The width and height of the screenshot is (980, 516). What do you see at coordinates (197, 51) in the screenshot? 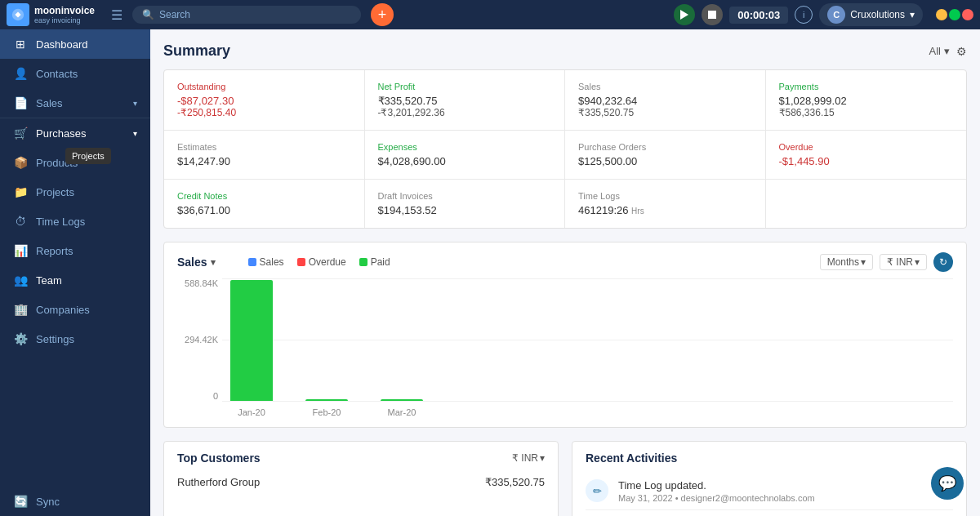
I see `summary-title: Summary` at bounding box center [197, 51].